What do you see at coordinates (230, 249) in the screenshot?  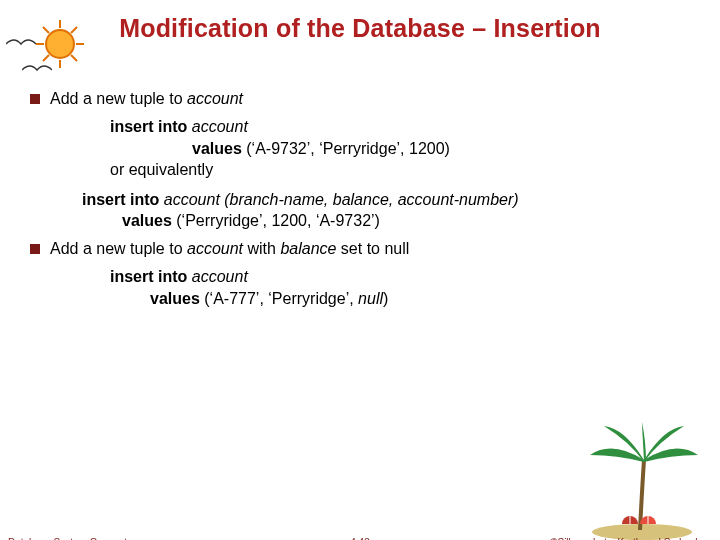 I see `bullet-text: Add a new tuple to account with balance …` at bounding box center [230, 249].